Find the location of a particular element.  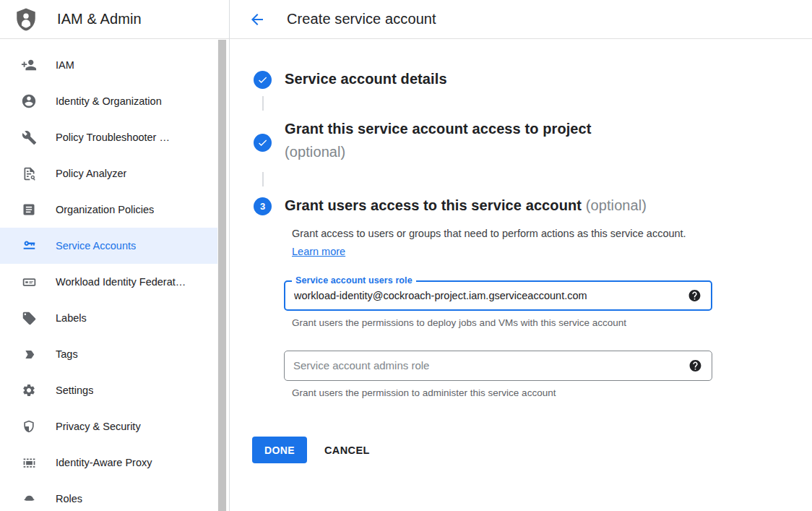

sidebar-item-label: Privacy & Security is located at coordinates (98, 426).